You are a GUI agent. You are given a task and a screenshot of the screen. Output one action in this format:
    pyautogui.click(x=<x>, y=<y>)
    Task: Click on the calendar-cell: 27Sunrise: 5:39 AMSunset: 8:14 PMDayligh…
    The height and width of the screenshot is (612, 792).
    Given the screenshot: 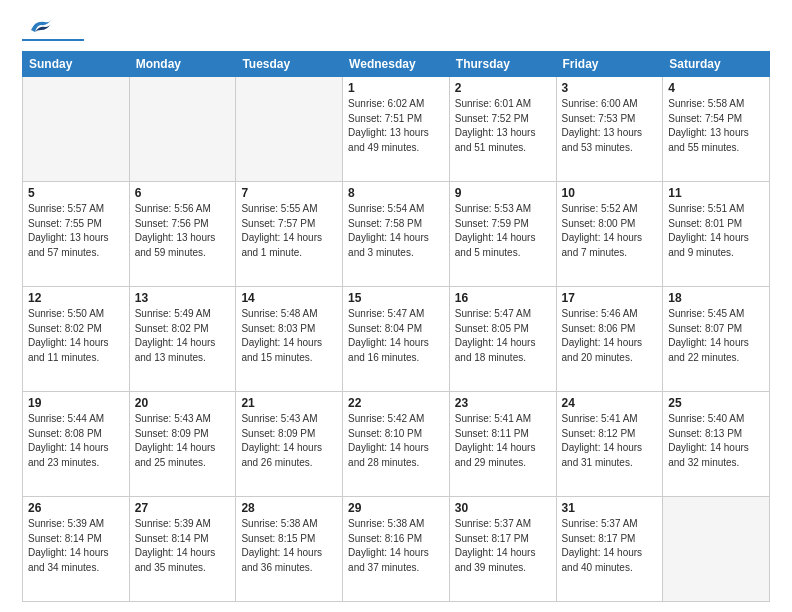 What is the action you would take?
    pyautogui.click(x=182, y=550)
    